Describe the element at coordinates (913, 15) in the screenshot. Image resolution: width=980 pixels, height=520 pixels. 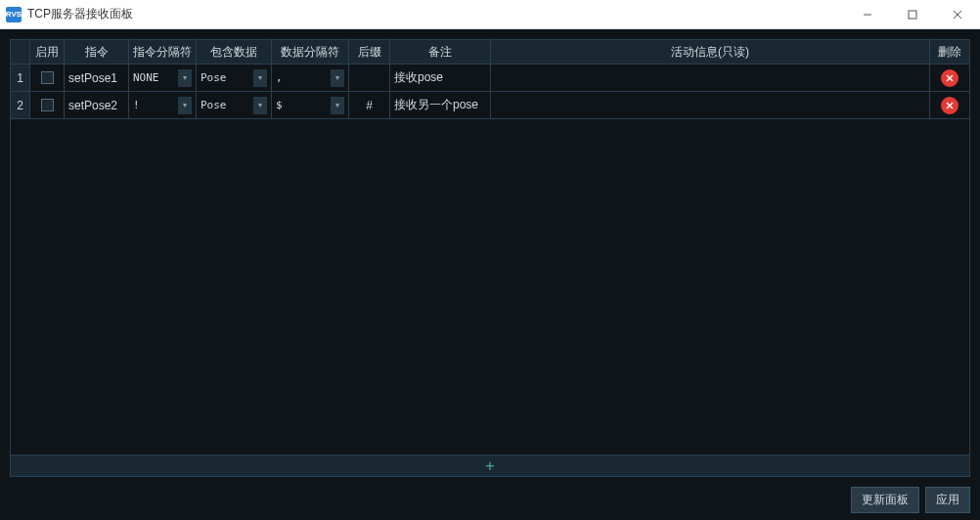
I see `window-controls` at that location.